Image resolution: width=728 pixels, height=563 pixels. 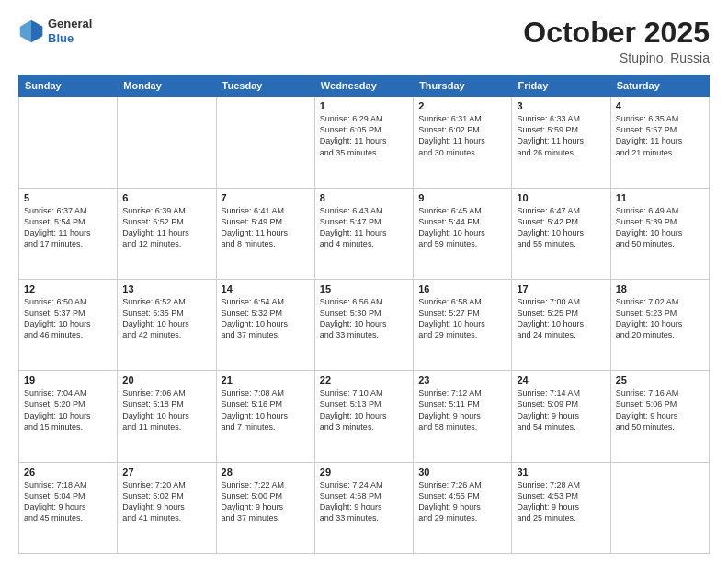 I want to click on cell-content: Sunrise: 7:06 AMSunset: 5:18 PMDaylight:…, so click(x=166, y=410).